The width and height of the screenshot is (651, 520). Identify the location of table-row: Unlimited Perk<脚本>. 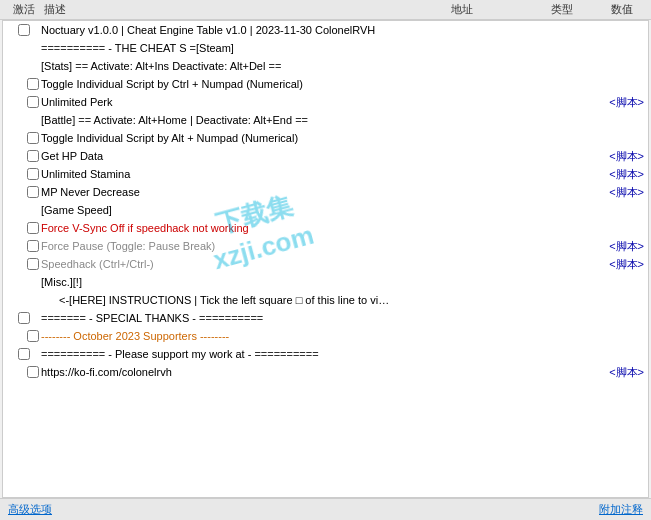
(326, 102).